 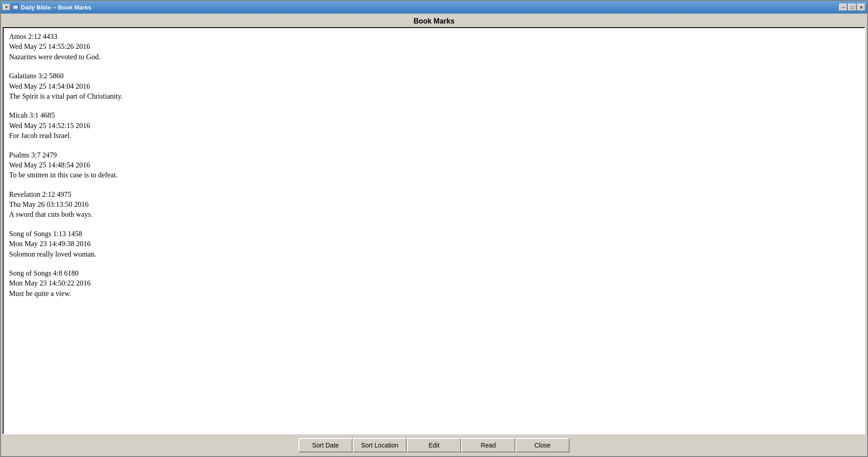 What do you see at coordinates (434, 136) in the screenshot?
I see `bookmark-note: For Jacob read Israel.` at bounding box center [434, 136].